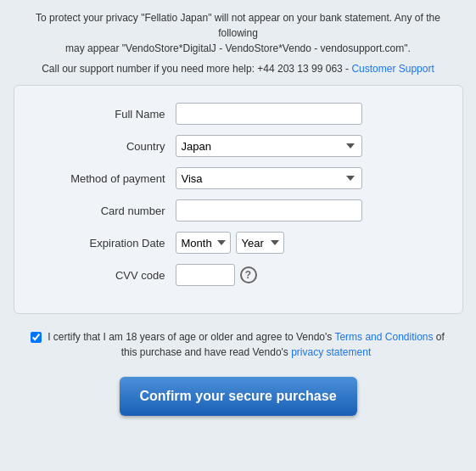 The image size is (476, 471). What do you see at coordinates (392, 69) in the screenshot?
I see `customer-support-link: Customer Support` at bounding box center [392, 69].